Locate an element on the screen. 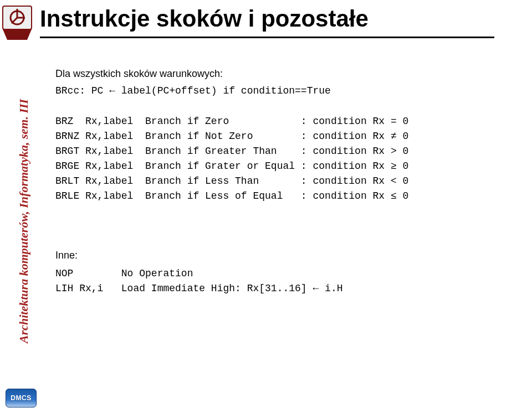 Image resolution: width=532 pixels, height=413 pixels. dmcs-badge-text: DMCS is located at coordinates (21, 398).